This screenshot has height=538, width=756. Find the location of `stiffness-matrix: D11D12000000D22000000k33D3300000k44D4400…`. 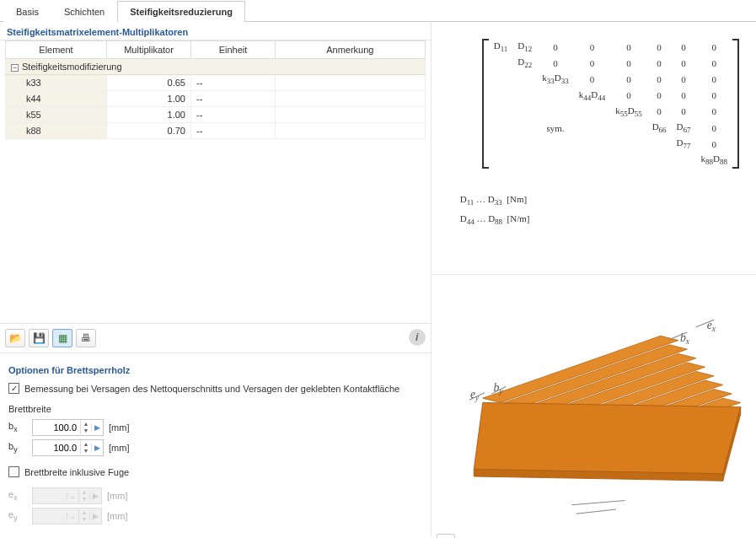

stiffness-matrix: D11D12000000D22000000k33D3300000k44D4400… is located at coordinates (610, 104).